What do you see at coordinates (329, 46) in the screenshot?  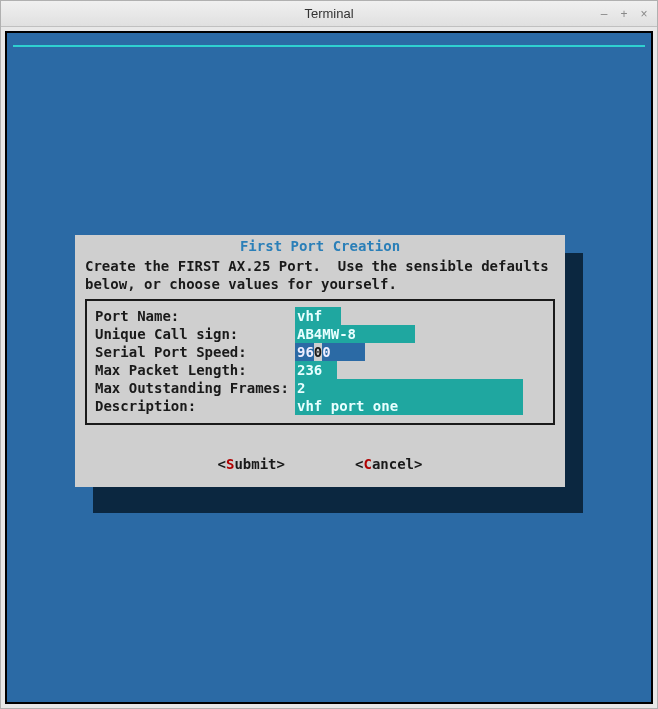 I see `divider` at bounding box center [329, 46].